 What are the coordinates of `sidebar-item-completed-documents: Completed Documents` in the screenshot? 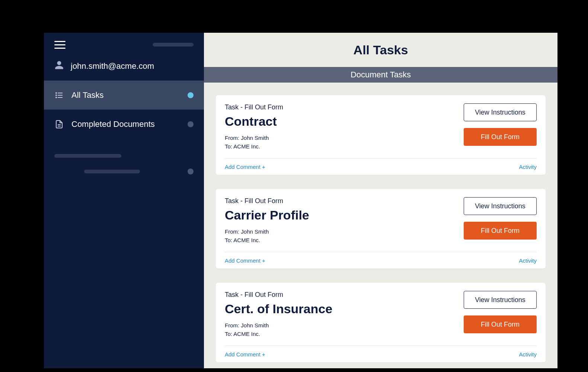 It's located at (124, 124).